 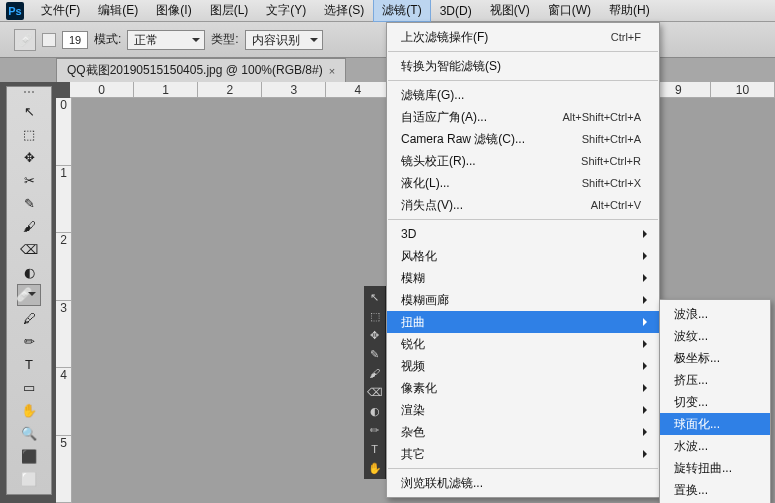 What do you see at coordinates (29, 272) in the screenshot?
I see `tool-button: ◐` at bounding box center [29, 272].